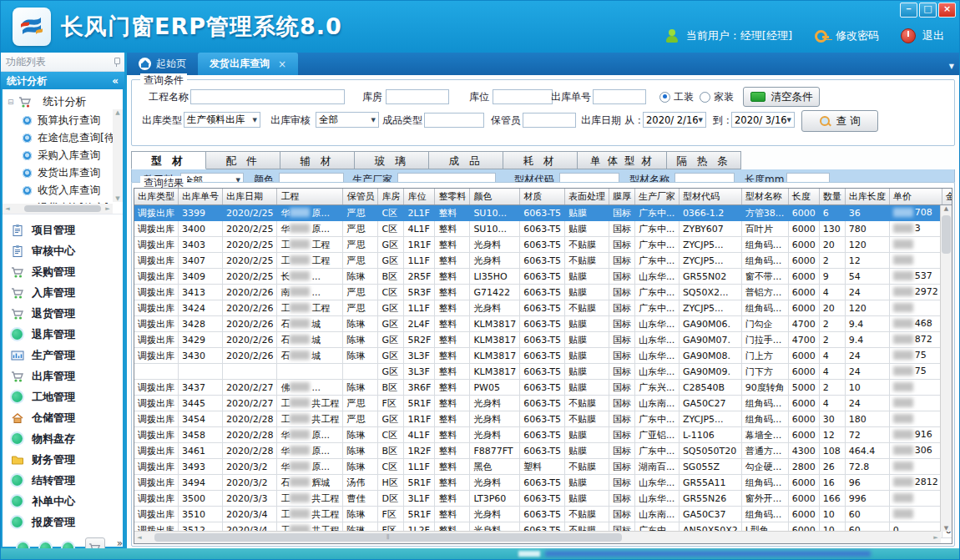 Image resolution: width=960 pixels, height=560 pixels. What do you see at coordinates (952, 67) in the screenshot?
I see `tab-overflow-icon: ▼` at bounding box center [952, 67].